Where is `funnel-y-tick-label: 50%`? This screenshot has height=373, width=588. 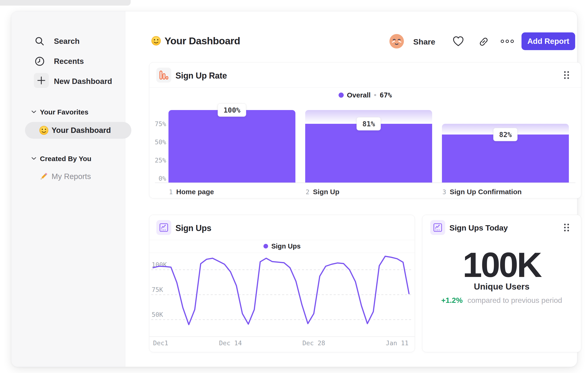 funnel-y-tick-label: 50% is located at coordinates (159, 142).